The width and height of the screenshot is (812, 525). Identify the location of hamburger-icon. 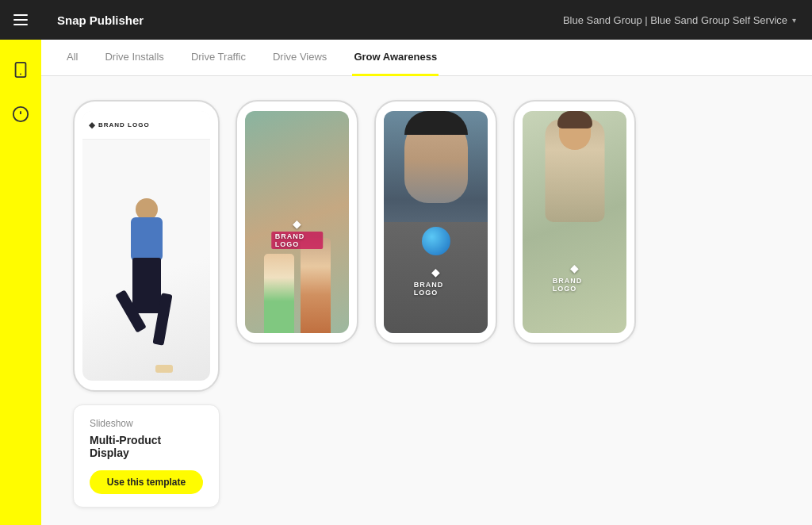
(21, 20).